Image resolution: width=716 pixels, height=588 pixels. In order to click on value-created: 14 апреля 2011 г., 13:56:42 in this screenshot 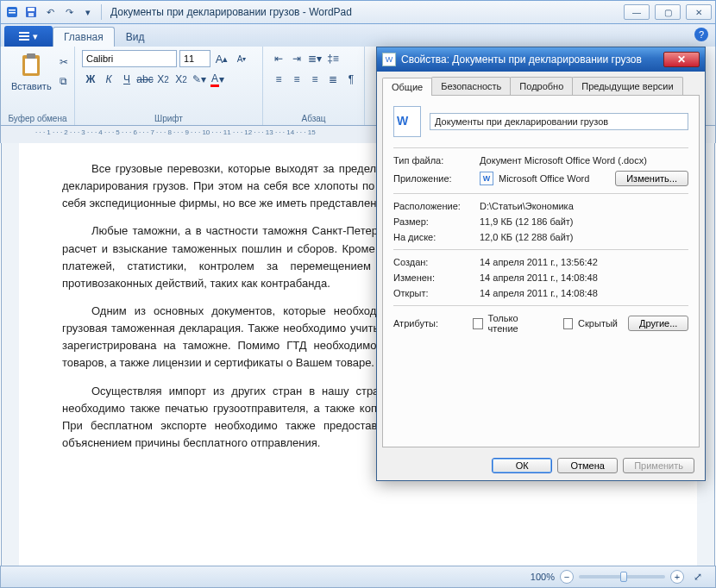, I will do `click(584, 262)`.